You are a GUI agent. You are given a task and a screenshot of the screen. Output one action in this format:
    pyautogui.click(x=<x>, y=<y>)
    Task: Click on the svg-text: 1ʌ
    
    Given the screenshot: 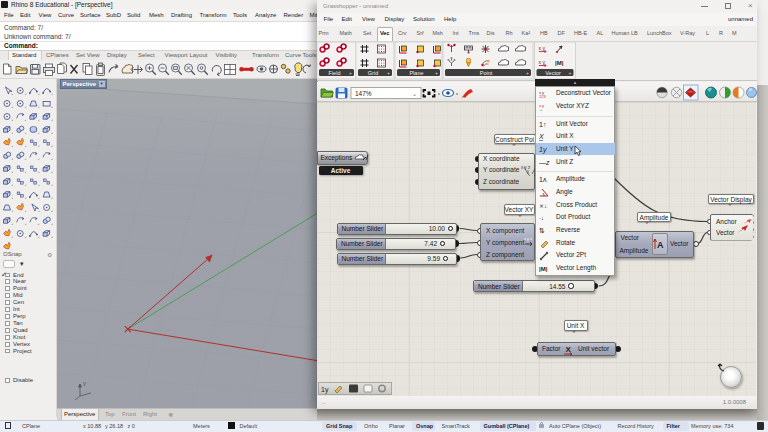 What is the action you would take?
    pyautogui.click(x=543, y=180)
    